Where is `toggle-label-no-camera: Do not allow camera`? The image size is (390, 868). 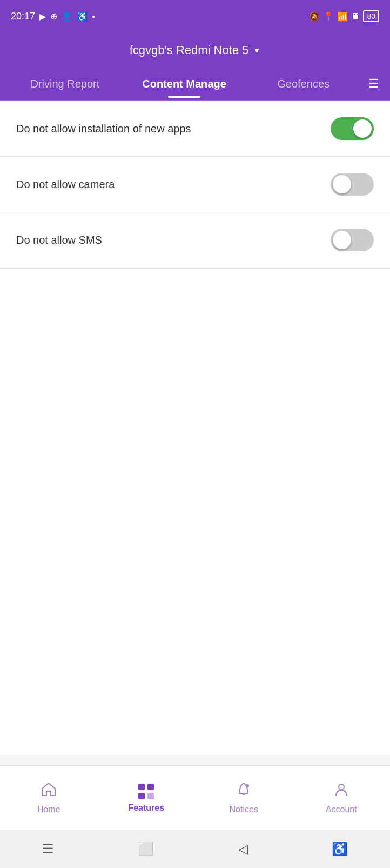
toggle-label-no-camera: Do not allow camera is located at coordinates (65, 185).